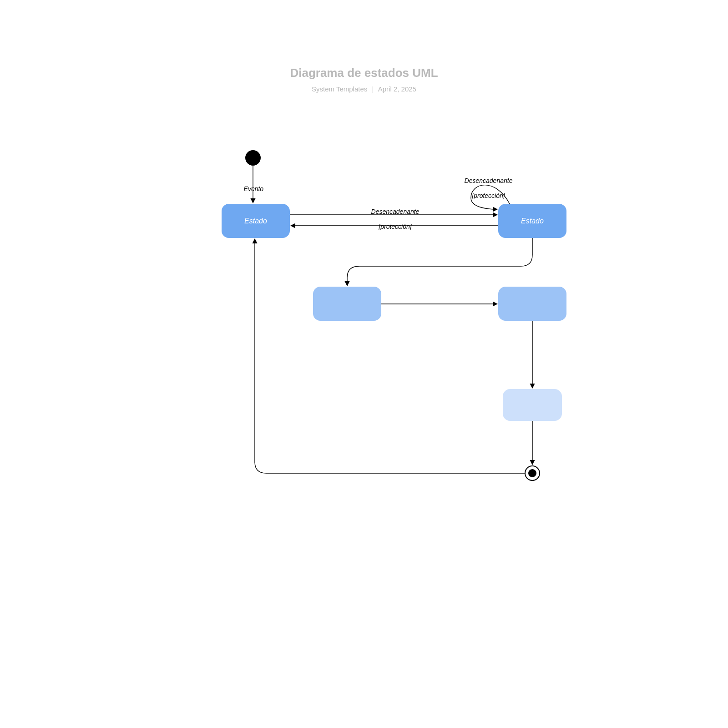 This screenshot has height=728, width=728. What do you see at coordinates (339, 89) in the screenshot?
I see `diagram-author: System Templates` at bounding box center [339, 89].